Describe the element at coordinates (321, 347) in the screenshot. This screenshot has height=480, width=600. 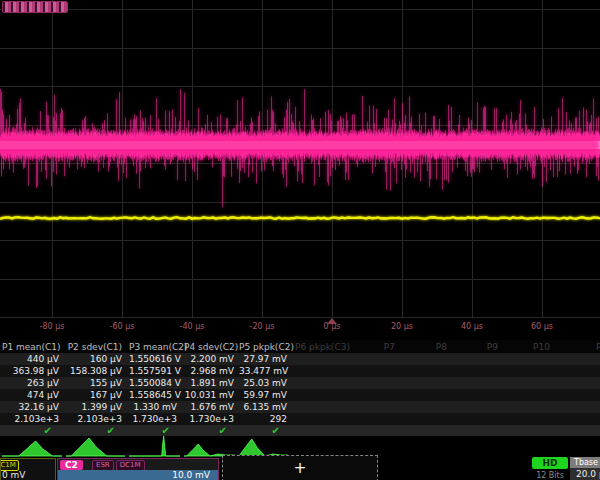
I see `parameter-header-inactive: P6 pkpk(C3)` at that location.